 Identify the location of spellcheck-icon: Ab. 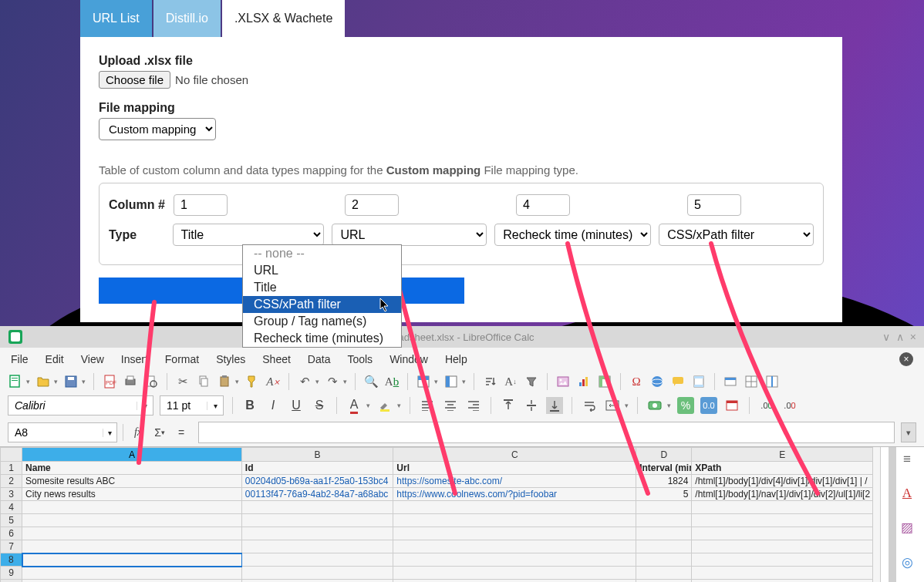
(392, 382).